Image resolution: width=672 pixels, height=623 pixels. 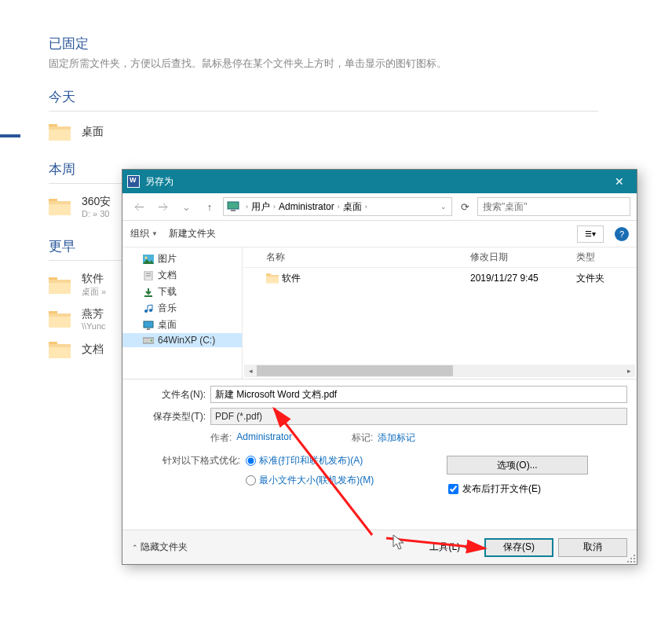 I want to click on tools-dropdown: 工具(L) ▼, so click(x=449, y=547).